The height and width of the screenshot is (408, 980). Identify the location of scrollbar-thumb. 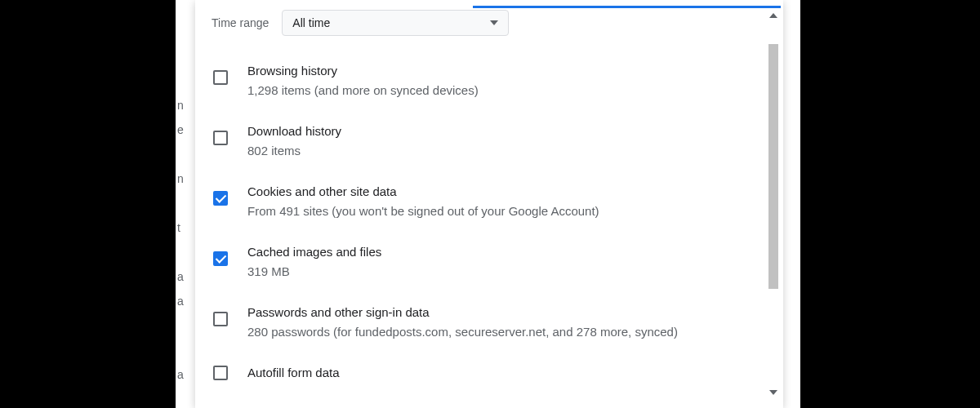
(773, 166).